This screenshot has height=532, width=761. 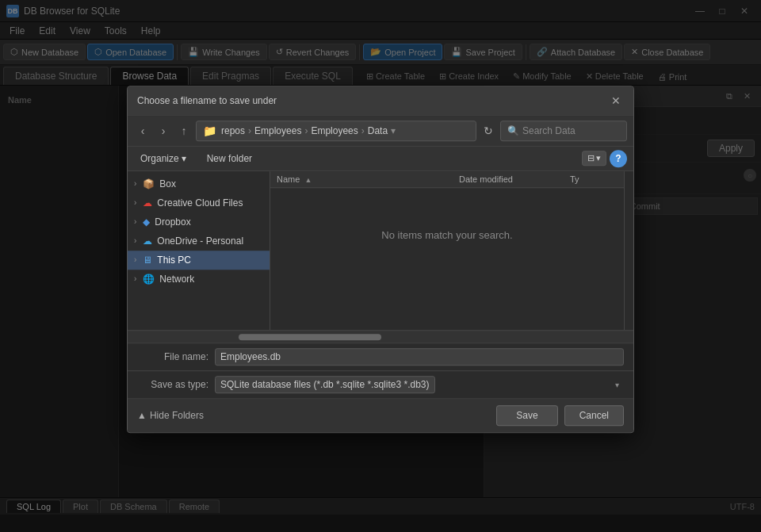 I want to click on view-icon: ⊟, so click(x=591, y=159).